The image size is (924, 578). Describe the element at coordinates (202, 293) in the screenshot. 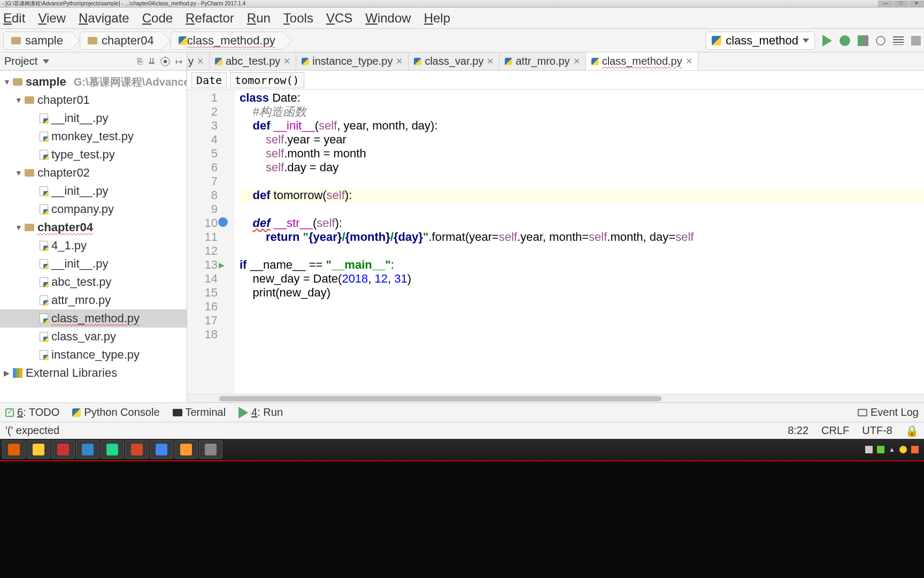

I see `line-number: 15` at that location.